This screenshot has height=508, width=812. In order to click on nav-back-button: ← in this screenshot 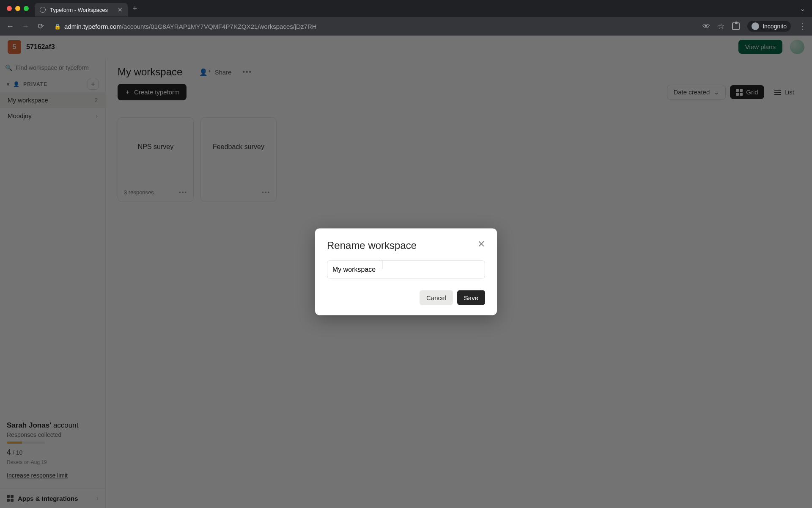, I will do `click(10, 26)`.